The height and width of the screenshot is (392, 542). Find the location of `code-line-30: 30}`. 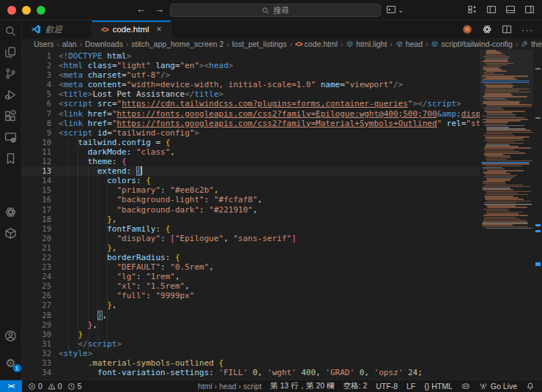

code-line-30: 30} is located at coordinates (250, 334).